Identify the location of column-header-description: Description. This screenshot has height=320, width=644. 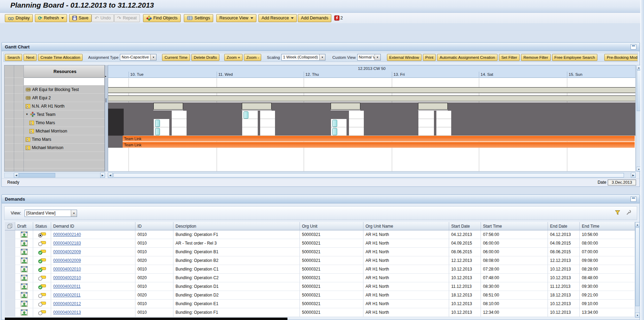
(237, 226).